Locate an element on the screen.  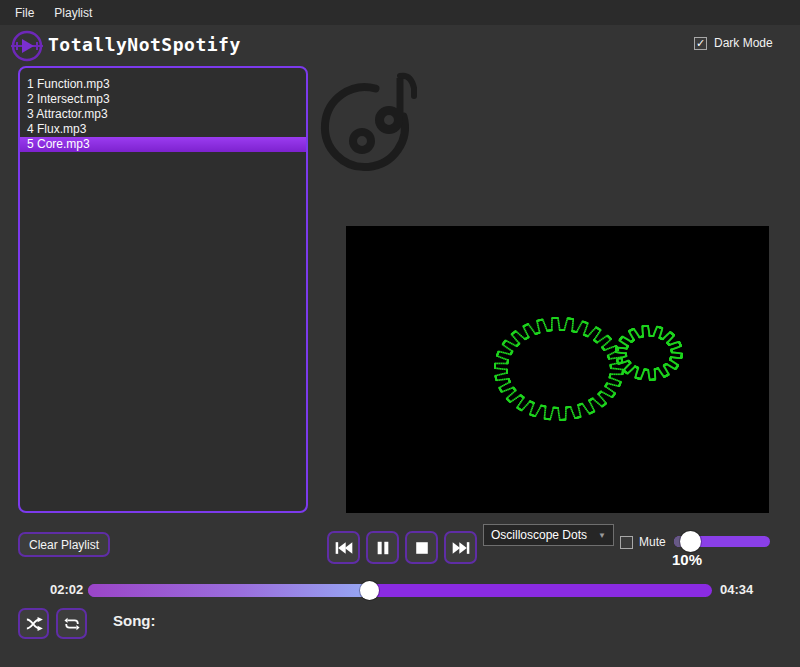
volume-percent-label: 10% is located at coordinates (687, 560).